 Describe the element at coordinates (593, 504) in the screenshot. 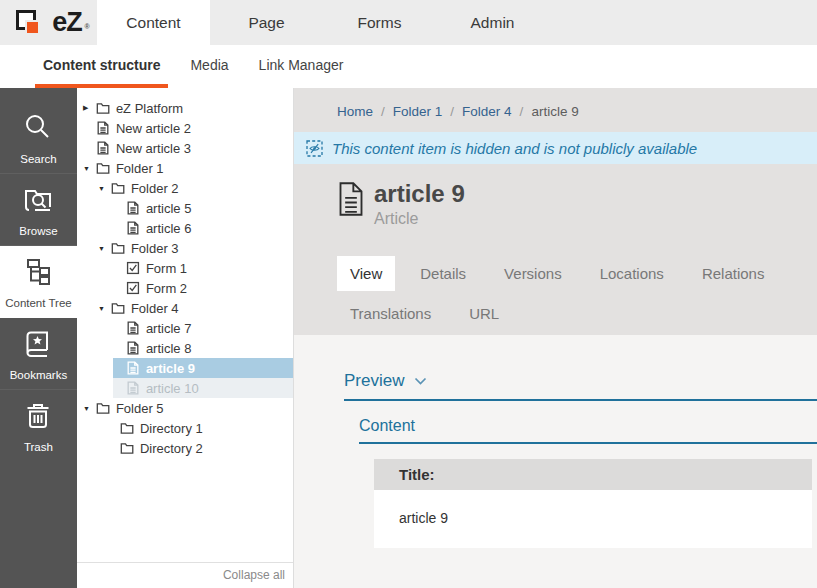

I see `field-table: Title: article 9` at that location.